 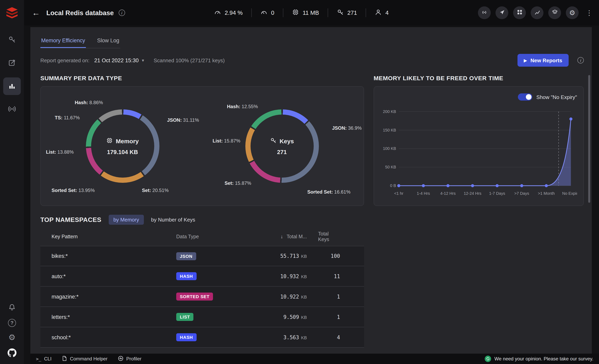 What do you see at coordinates (589, 139) in the screenshot?
I see `scrollbar` at bounding box center [589, 139].